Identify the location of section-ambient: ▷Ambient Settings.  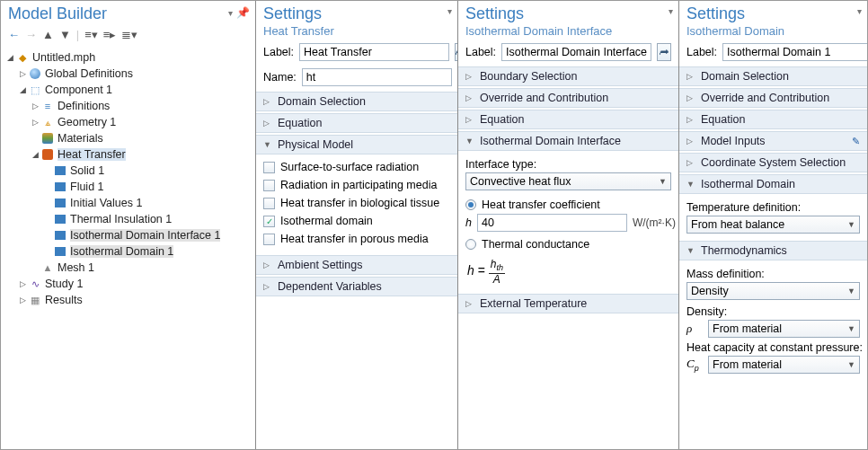
(357, 265).